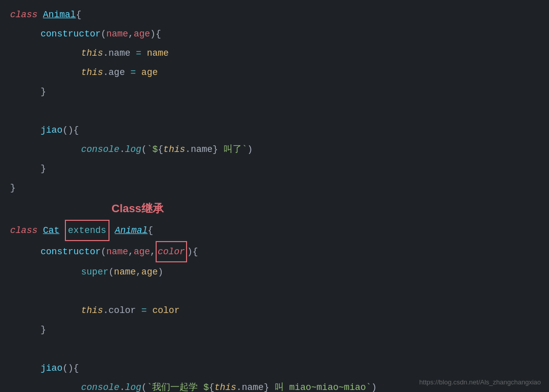 The height and width of the screenshot is (392, 549). What do you see at coordinates (275, 15) in the screenshot?
I see `line-1: class Animal{` at bounding box center [275, 15].